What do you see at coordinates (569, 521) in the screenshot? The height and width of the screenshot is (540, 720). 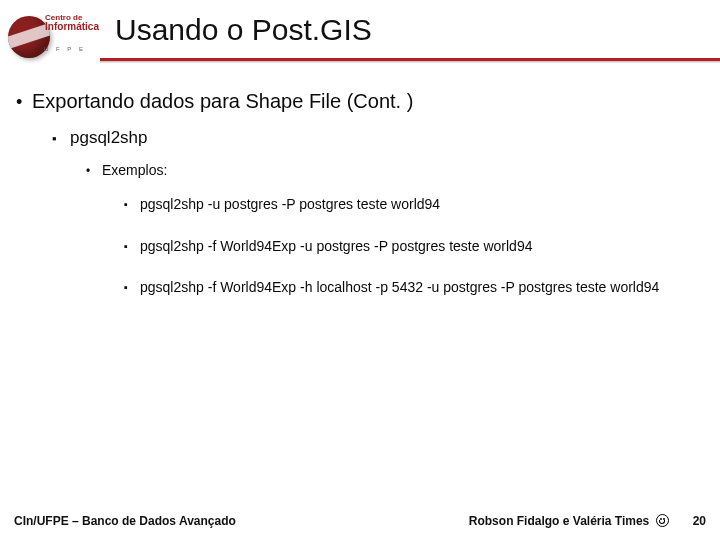 I see `footer-authors: Robson Fidalgo e Valéria Times` at bounding box center [569, 521].